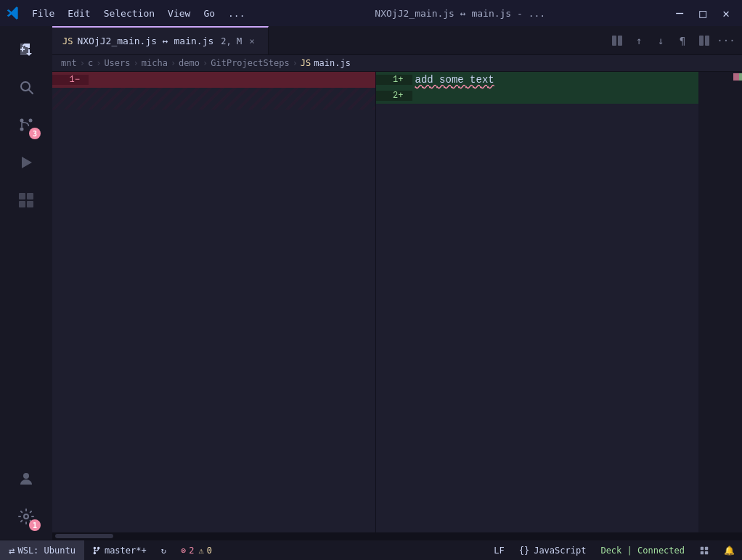  What do you see at coordinates (213, 80) in the screenshot?
I see `diff-line-deleted: 1−` at bounding box center [213, 80].